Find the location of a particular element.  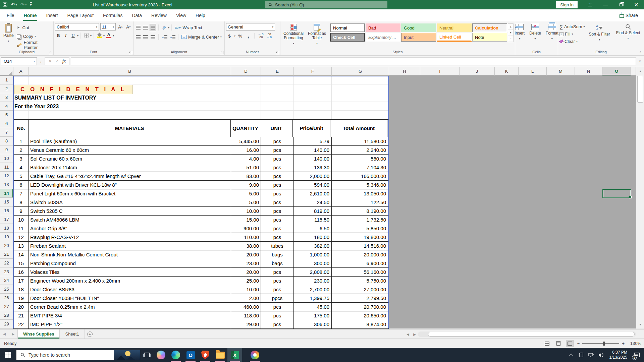

cell: 83.00 is located at coordinates (246, 176).